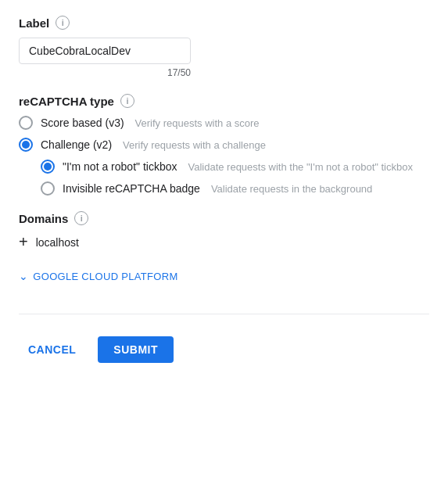  Describe the element at coordinates (26, 145) in the screenshot. I see `radio-circle-challenge-v2` at that location.